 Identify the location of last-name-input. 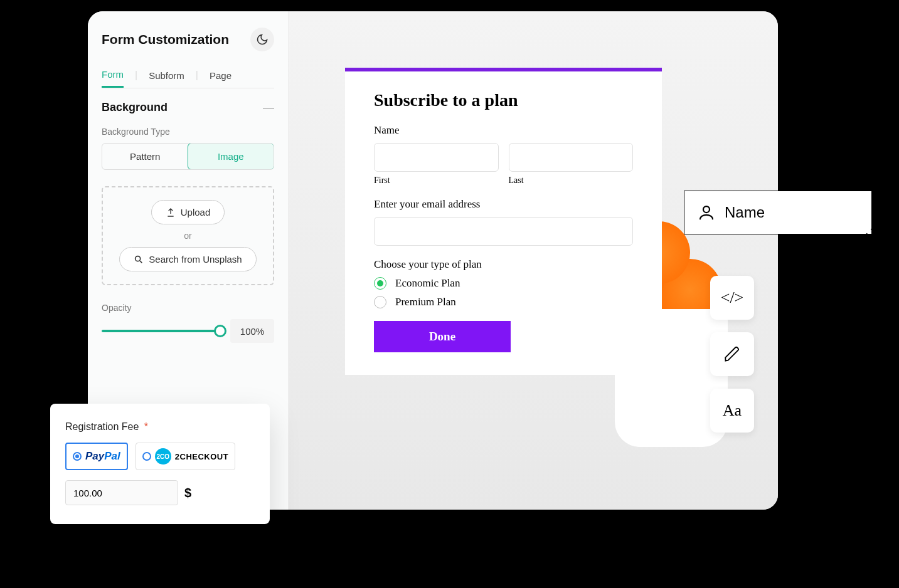
(571, 157).